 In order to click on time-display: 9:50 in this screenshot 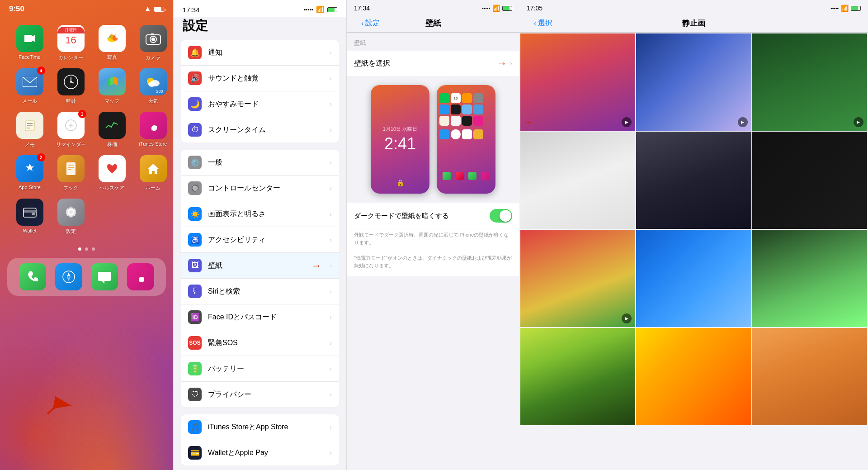, I will do `click(17, 9)`.